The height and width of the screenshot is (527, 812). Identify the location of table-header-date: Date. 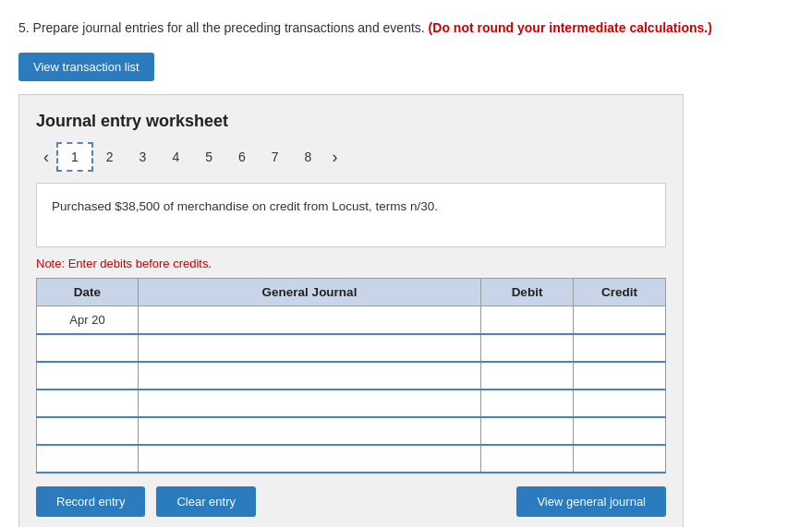
(88, 293).